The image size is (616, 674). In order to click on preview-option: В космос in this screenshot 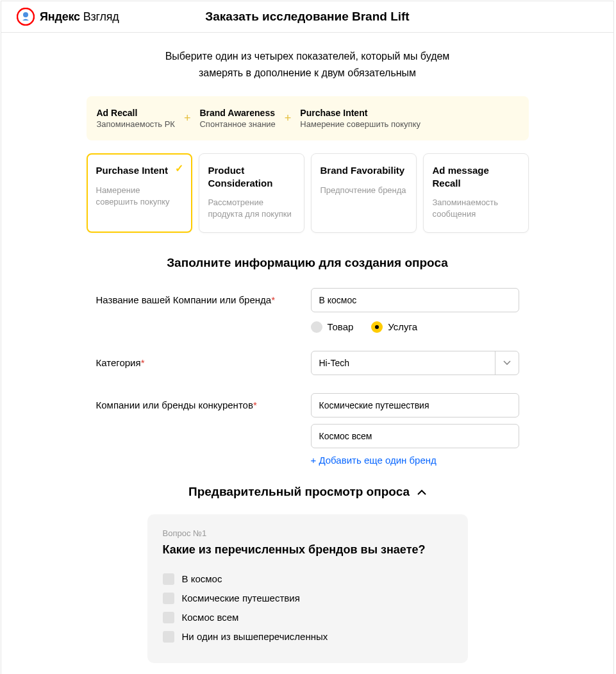, I will do `click(308, 579)`.